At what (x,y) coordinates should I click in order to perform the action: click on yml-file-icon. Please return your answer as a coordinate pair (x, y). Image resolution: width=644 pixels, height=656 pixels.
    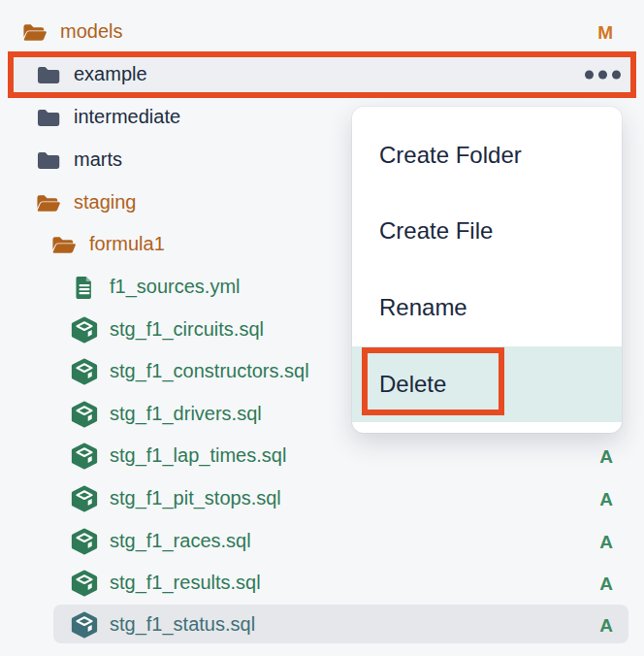
    Looking at the image, I should click on (84, 287).